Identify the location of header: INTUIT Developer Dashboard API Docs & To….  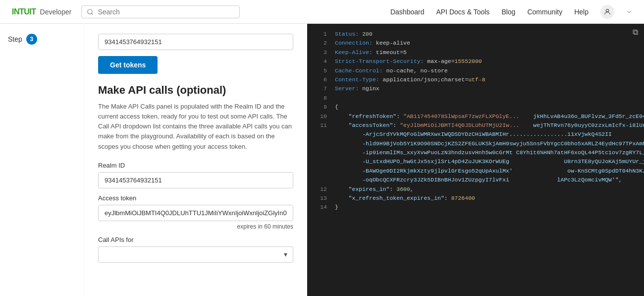
(322, 12).